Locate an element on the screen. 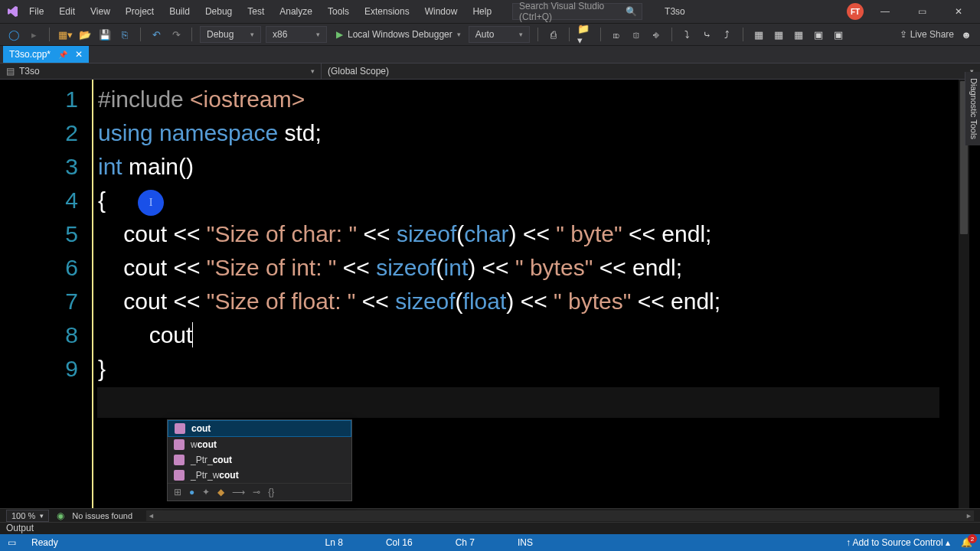 The height and width of the screenshot is (551, 980). config-combo: Debug is located at coordinates (230, 34).